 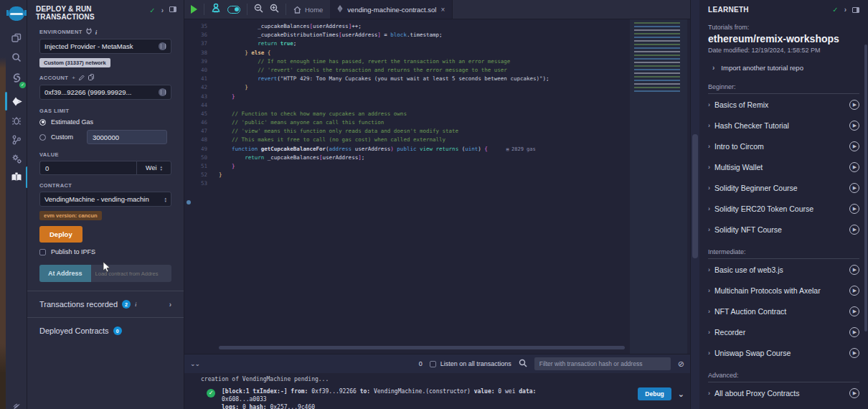 I want to click on custom-gas-input, so click(x=127, y=137).